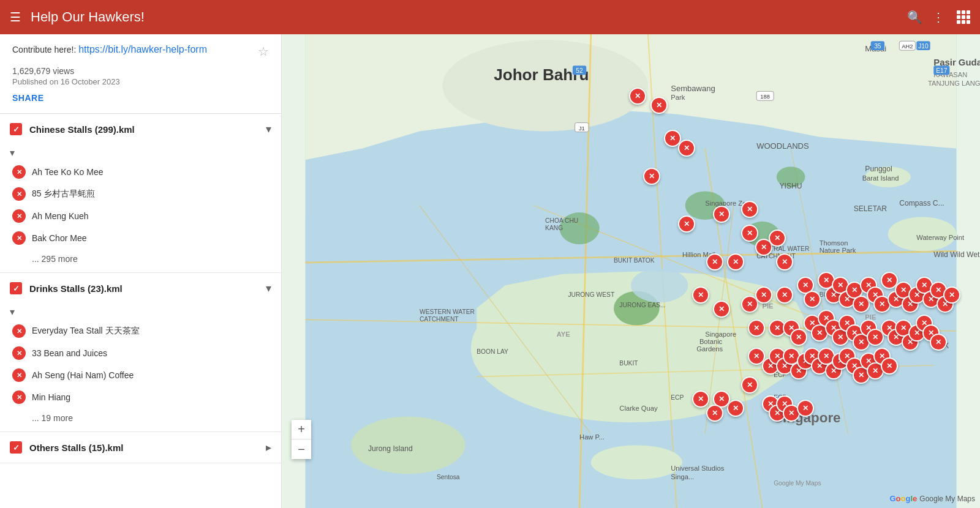 The height and width of the screenshot is (508, 980). What do you see at coordinates (834, 243) in the screenshot?
I see `svg-text: Thomson` at bounding box center [834, 243].